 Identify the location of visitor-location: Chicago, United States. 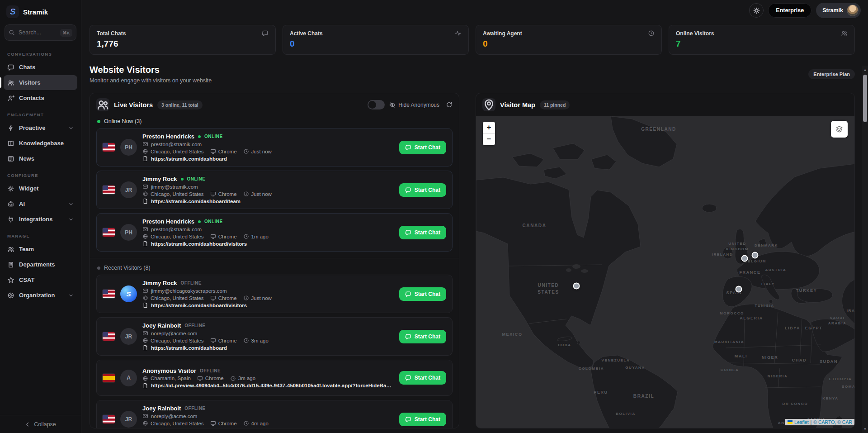
(177, 298).